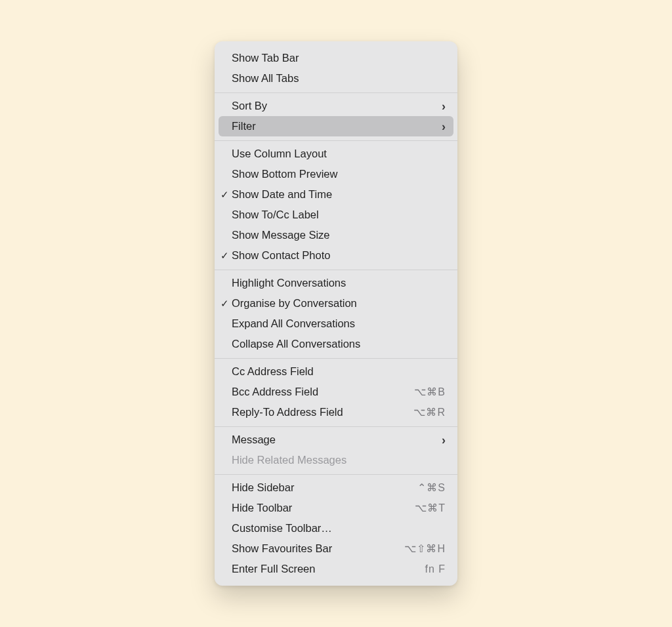 Image resolution: width=672 pixels, height=627 pixels. What do you see at coordinates (336, 79) in the screenshot?
I see `menu-item-show-all-tabs: Show All Tabs` at bounding box center [336, 79].